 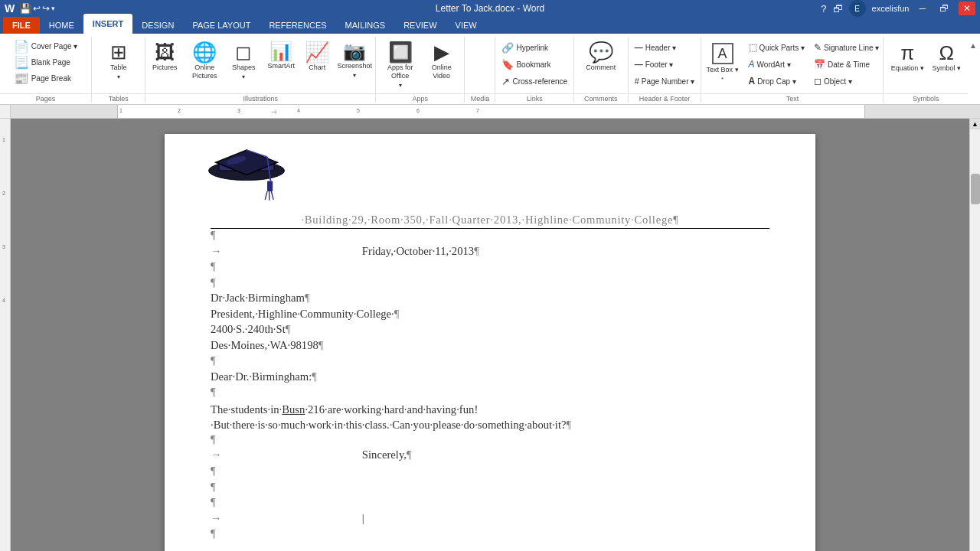 What do you see at coordinates (601, 64) in the screenshot?
I see `comment-button: 💬 Comment` at bounding box center [601, 64].